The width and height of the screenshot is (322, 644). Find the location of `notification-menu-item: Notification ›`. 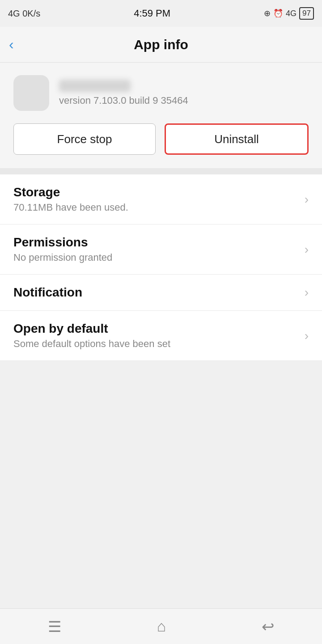

notification-menu-item: Notification › is located at coordinates (161, 292).